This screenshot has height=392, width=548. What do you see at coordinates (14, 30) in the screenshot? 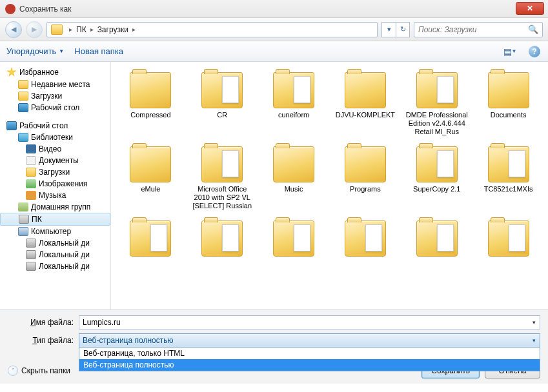
I see `back-button: ◀` at bounding box center [14, 30].